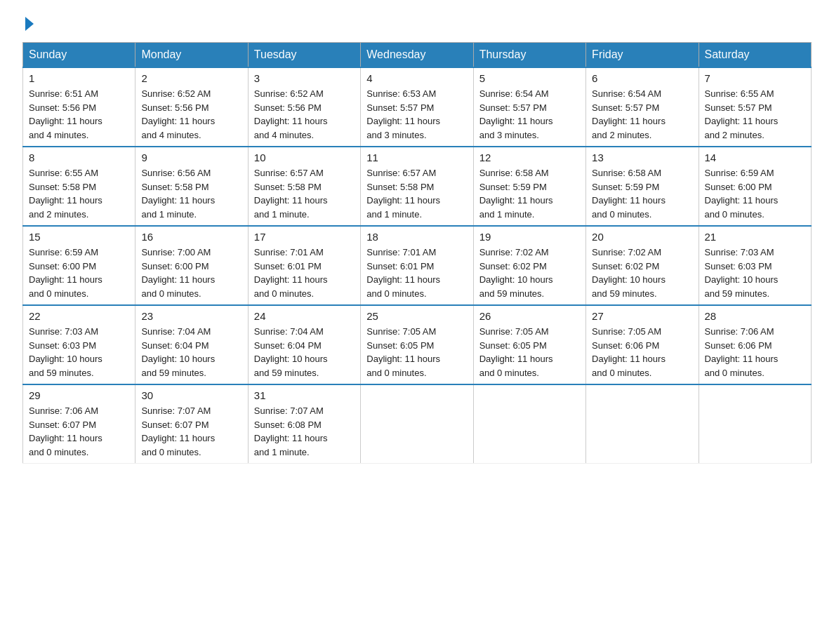 The width and height of the screenshot is (834, 644). I want to click on calendar-cell: 8Sunrise: 6:55 AMSunset: 5:58 PMDaylight…, so click(79, 187).